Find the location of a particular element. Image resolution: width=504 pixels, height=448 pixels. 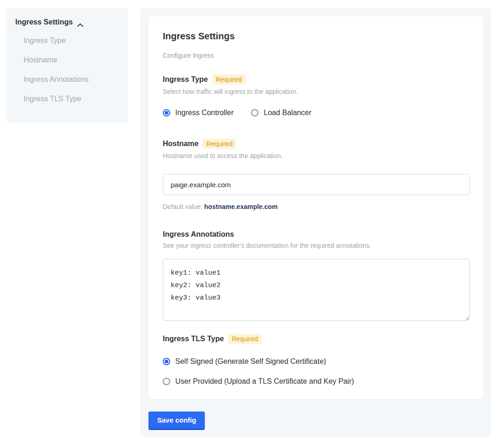

section-title-ingress-type: Ingress Type is located at coordinates (185, 80).